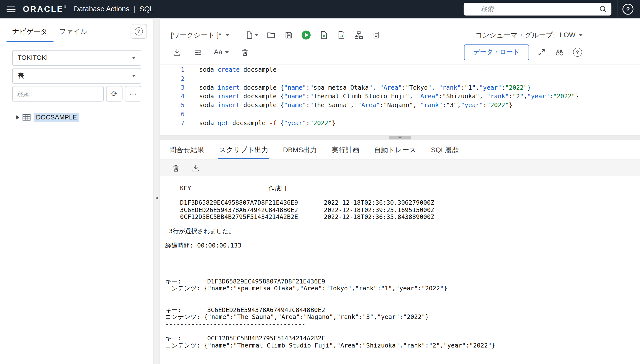  What do you see at coordinates (252, 35) in the screenshot?
I see `new-worksheet-button` at bounding box center [252, 35].